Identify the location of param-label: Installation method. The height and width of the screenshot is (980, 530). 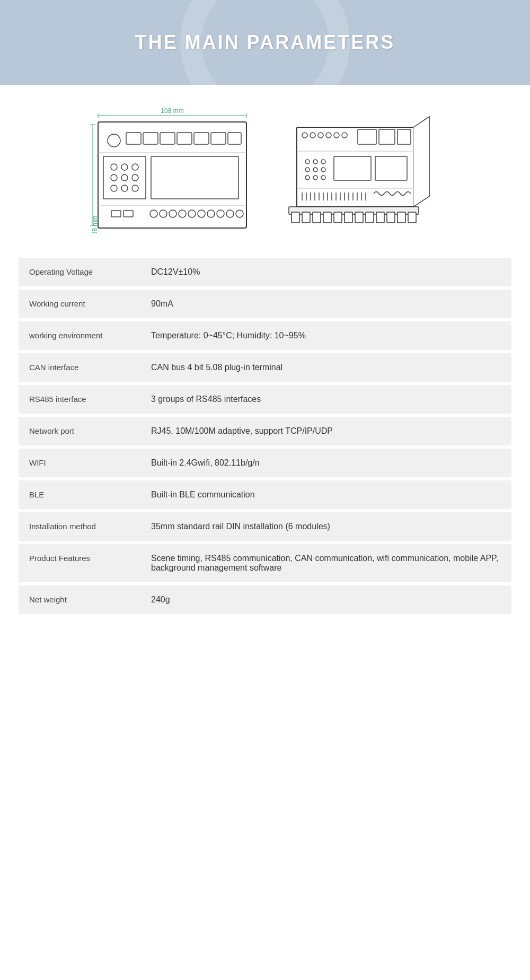
(80, 527).